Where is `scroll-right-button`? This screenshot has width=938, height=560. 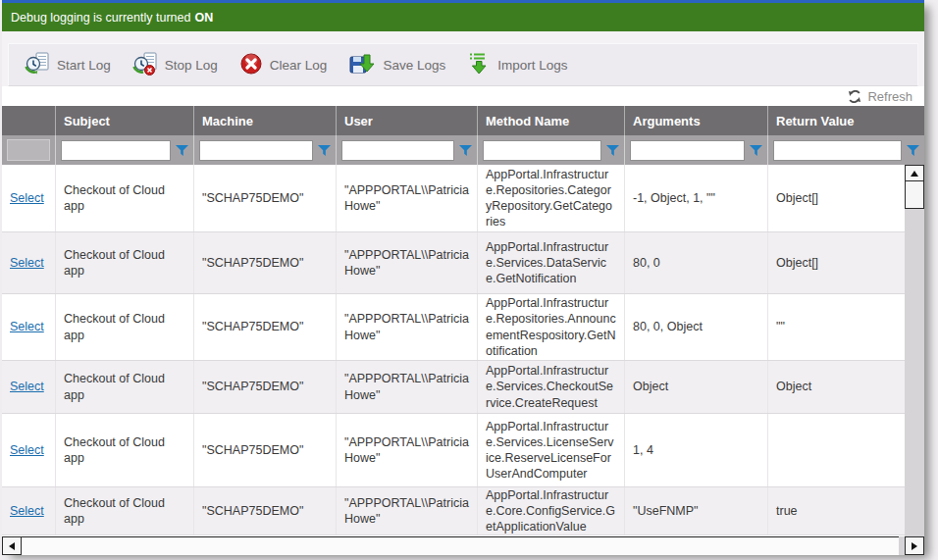 scroll-right-button is located at coordinates (914, 545).